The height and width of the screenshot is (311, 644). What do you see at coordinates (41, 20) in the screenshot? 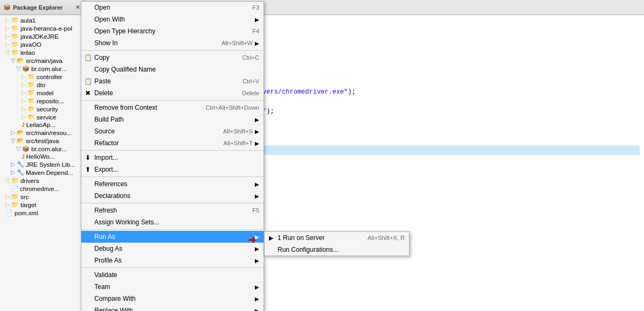
I see `tree-item-aula1: ▷ 📁 aula1` at bounding box center [41, 20].